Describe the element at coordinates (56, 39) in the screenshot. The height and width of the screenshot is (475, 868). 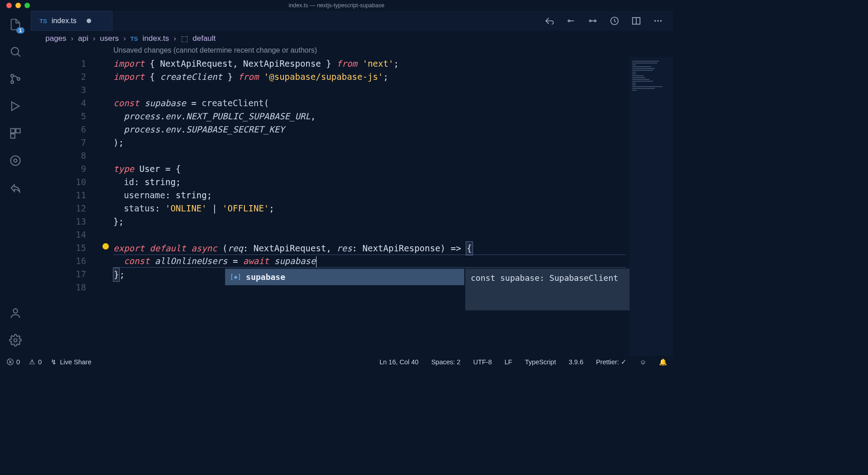
I see `breadcrumb-pages: pages` at that location.